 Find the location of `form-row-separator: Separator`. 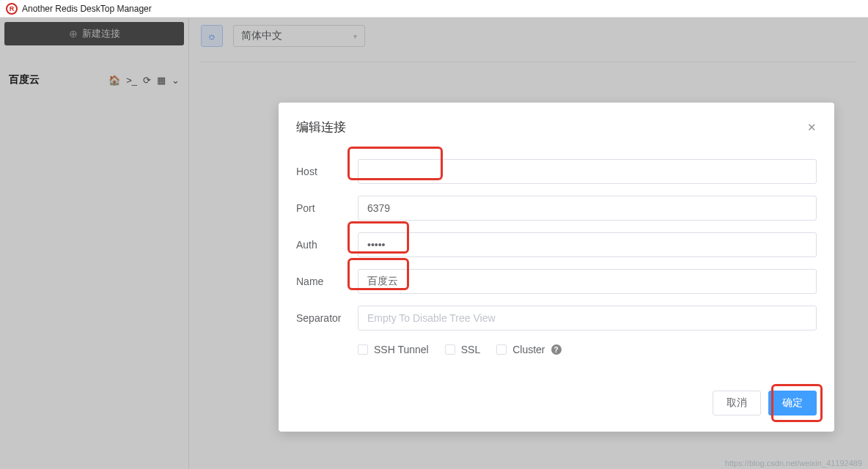

form-row-separator: Separator is located at coordinates (556, 318).